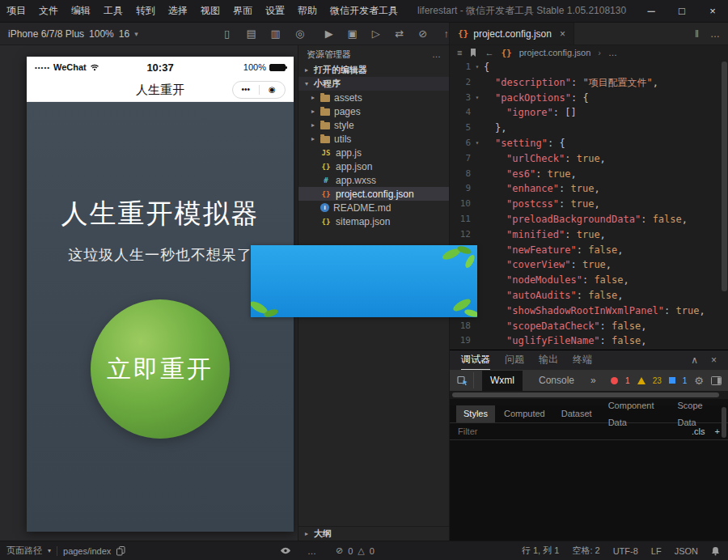  I want to click on remote-debug-icon: ▷, so click(376, 34).